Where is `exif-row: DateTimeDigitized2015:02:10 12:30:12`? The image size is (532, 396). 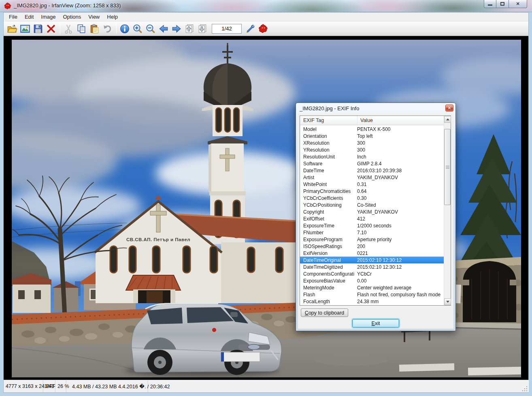 exif-row: DateTimeDigitized2015:02:10 12:30:12 is located at coordinates (372, 267).